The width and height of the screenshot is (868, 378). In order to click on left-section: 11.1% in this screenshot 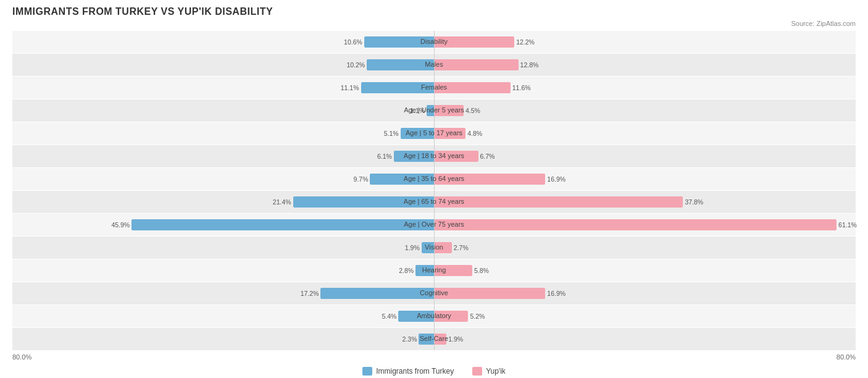, I will do `click(223, 88)`.